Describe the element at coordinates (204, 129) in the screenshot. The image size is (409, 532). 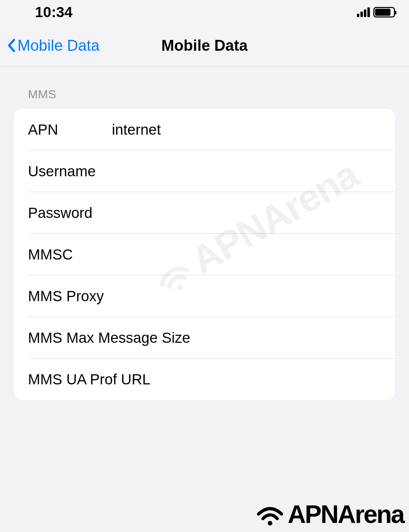
I see `row-apn: APN` at that location.